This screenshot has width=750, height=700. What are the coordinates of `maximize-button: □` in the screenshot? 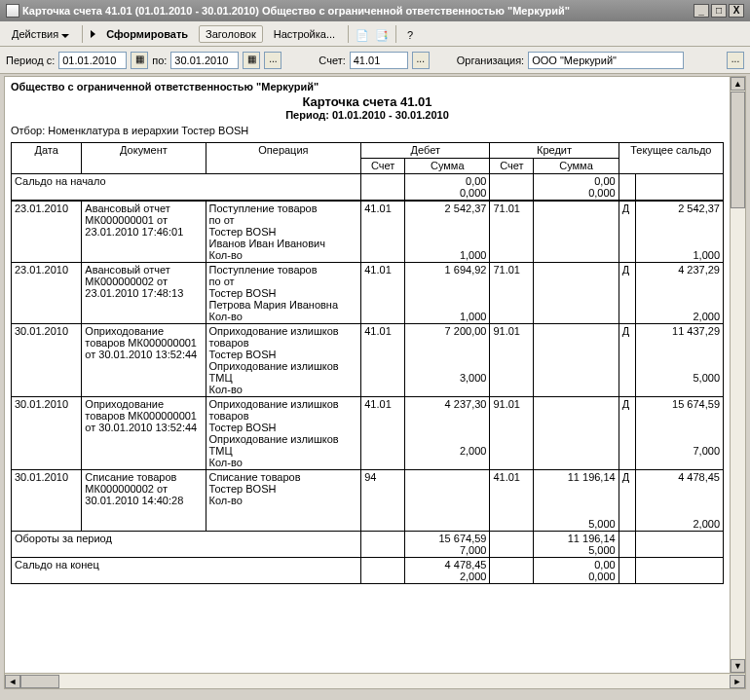 It's located at (719, 11).